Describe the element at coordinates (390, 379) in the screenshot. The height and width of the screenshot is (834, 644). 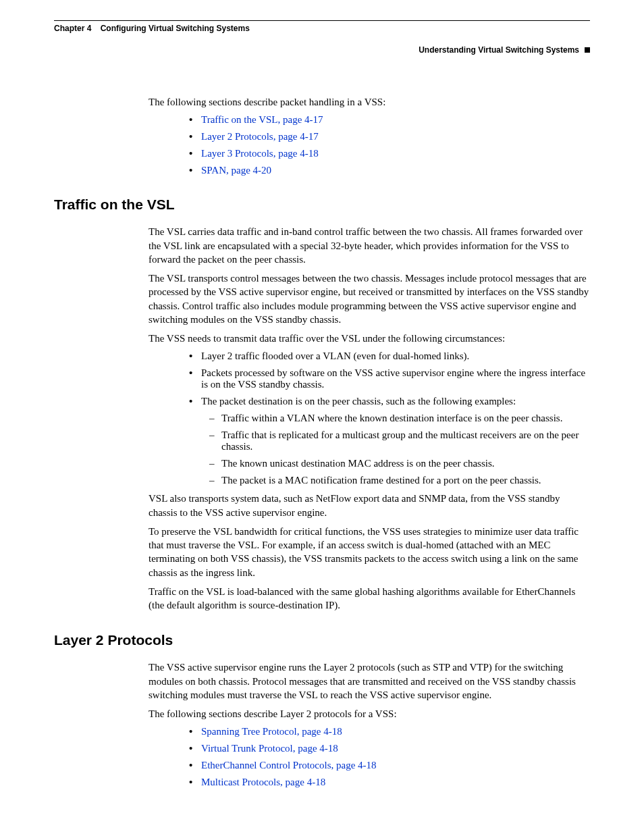
I see `s1-bullet-2: Packets processed by software on the VSS…` at that location.